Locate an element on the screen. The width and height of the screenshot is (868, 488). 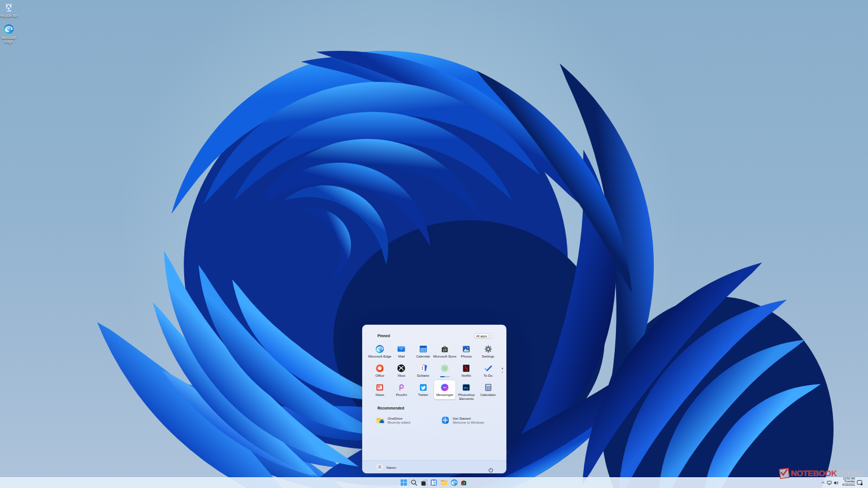
watermark-text-primary: NOTEBOOK is located at coordinates (814, 473).